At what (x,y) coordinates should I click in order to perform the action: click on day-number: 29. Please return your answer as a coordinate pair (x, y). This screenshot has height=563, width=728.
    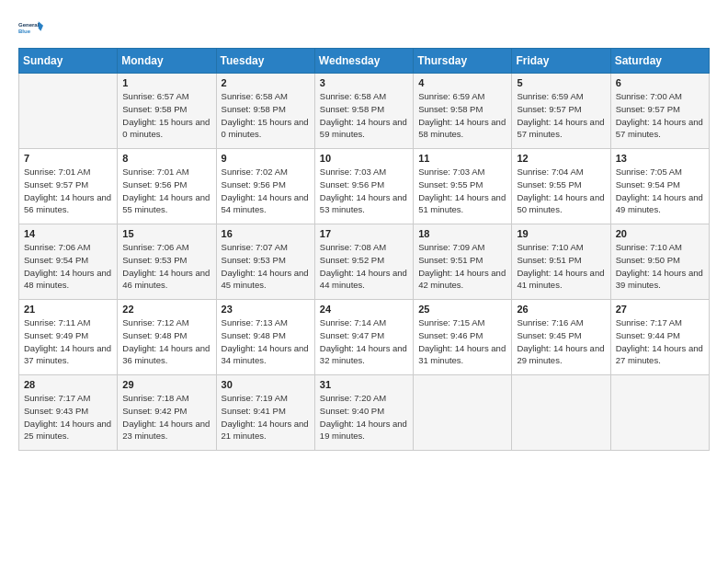
    Looking at the image, I should click on (166, 385).